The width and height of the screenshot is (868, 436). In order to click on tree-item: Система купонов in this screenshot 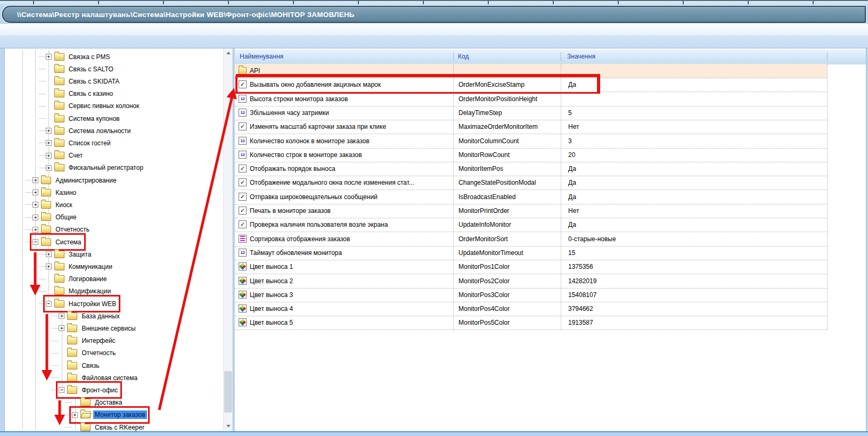, I will do `click(119, 118)`.